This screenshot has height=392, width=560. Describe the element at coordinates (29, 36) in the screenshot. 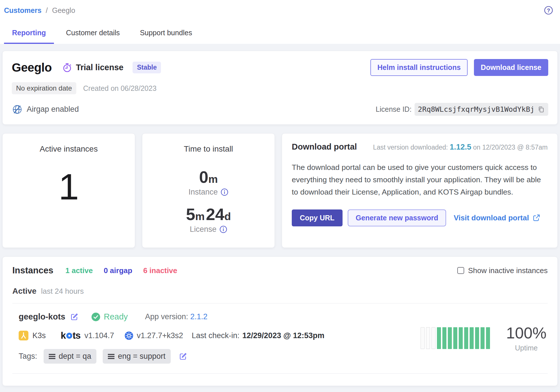

I see `tab-reporting: Reporting` at that location.